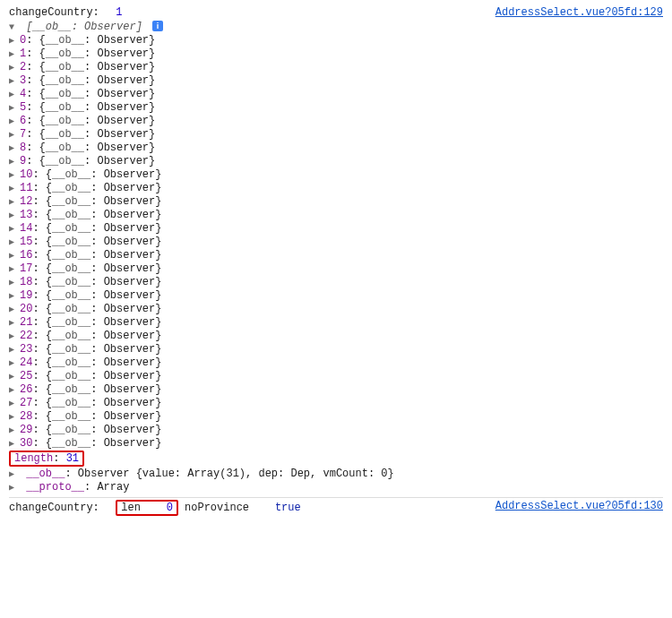  What do you see at coordinates (336, 27) in the screenshot?
I see `array-header: ▼ [__ob__: Observer] i` at bounding box center [336, 27].